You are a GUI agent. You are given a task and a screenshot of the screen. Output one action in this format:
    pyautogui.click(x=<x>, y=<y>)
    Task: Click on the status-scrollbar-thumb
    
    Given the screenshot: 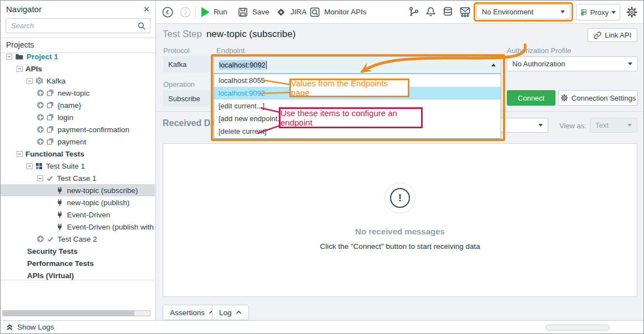 What is the action you would take?
    pyautogui.click(x=578, y=327)
    